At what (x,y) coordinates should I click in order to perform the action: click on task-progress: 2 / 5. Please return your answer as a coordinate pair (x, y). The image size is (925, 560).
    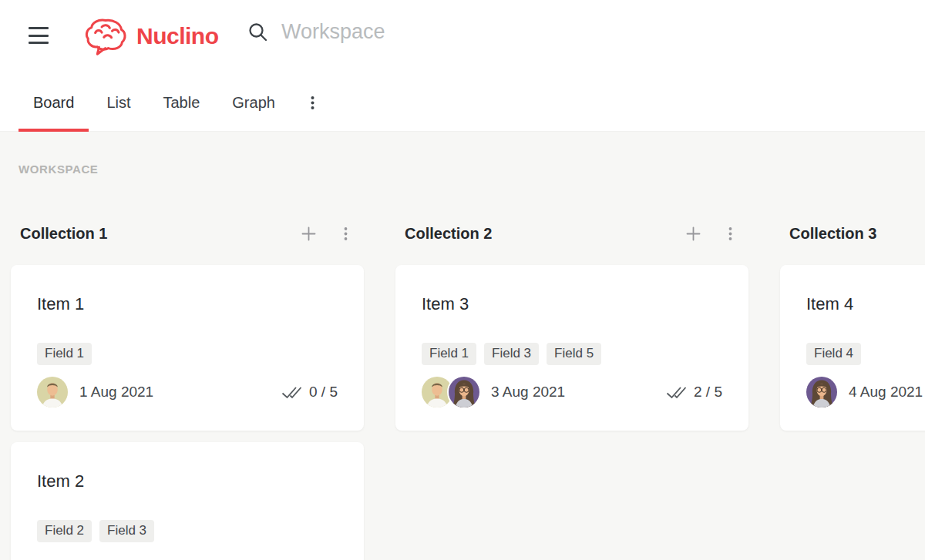
    Looking at the image, I should click on (694, 392).